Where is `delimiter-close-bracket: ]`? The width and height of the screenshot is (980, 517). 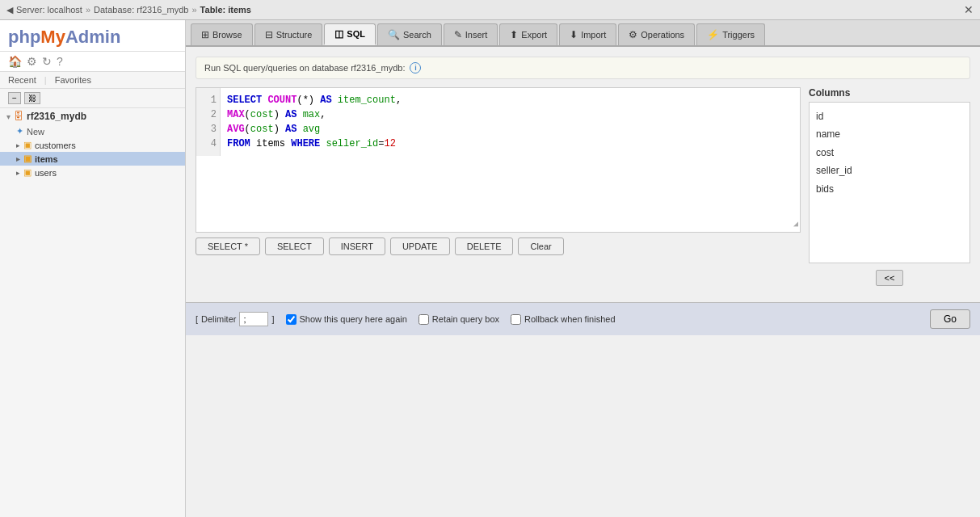
delimiter-close-bracket: ] is located at coordinates (273, 319).